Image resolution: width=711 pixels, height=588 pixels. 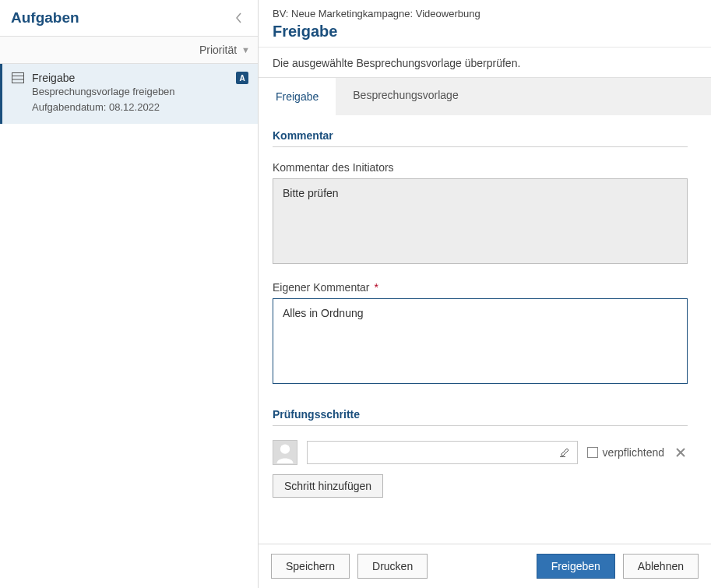 I want to click on footer: Speichern Drucken Freigeben Ablehnen, so click(x=484, y=565).